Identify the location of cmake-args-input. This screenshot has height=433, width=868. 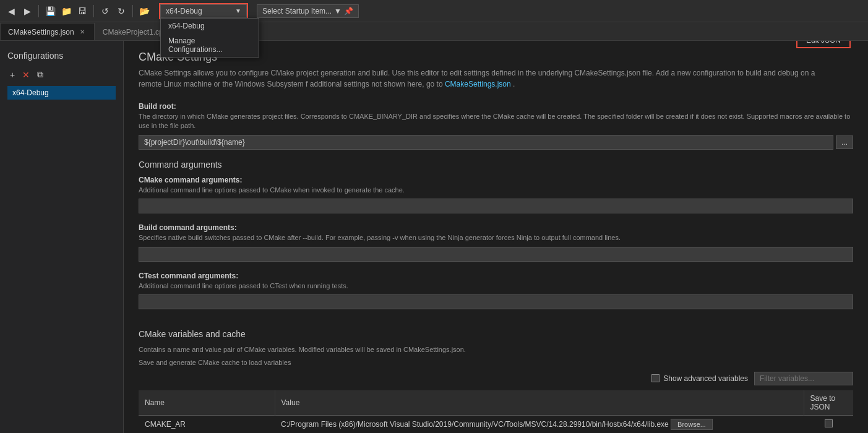
(496, 206).